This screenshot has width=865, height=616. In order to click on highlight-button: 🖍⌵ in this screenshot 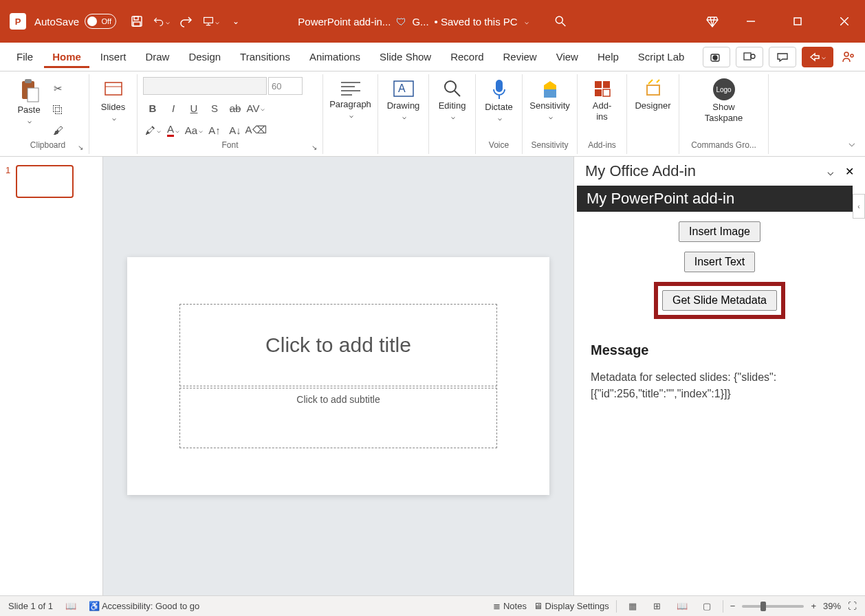, I will do `click(153, 130)`.